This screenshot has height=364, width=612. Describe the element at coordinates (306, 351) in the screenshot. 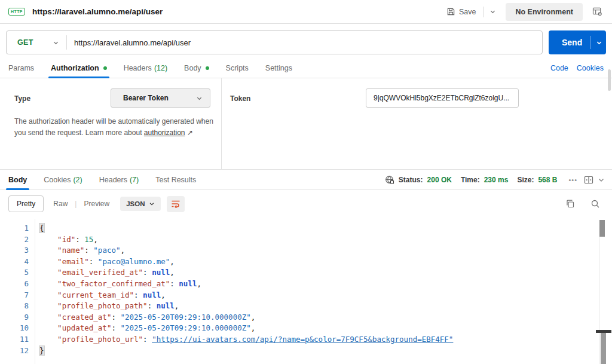

I see `code-line: 12}` at that location.